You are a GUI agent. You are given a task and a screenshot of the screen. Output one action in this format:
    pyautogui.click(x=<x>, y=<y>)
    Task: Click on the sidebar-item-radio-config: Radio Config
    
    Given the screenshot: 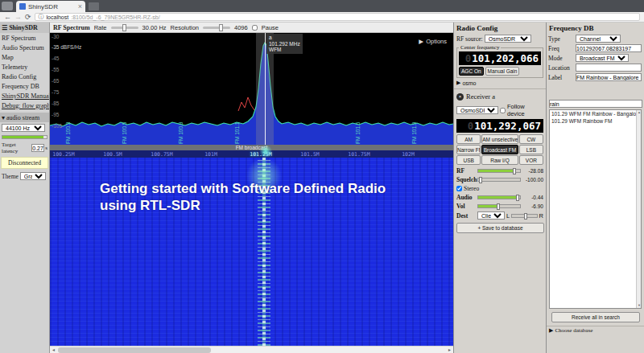 What is the action you would take?
    pyautogui.click(x=24, y=76)
    